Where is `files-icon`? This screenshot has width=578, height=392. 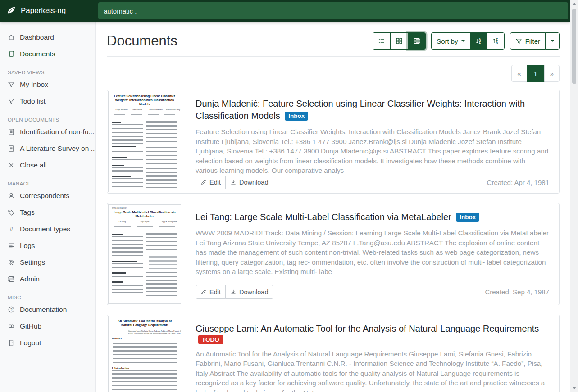
files-icon is located at coordinates (11, 54).